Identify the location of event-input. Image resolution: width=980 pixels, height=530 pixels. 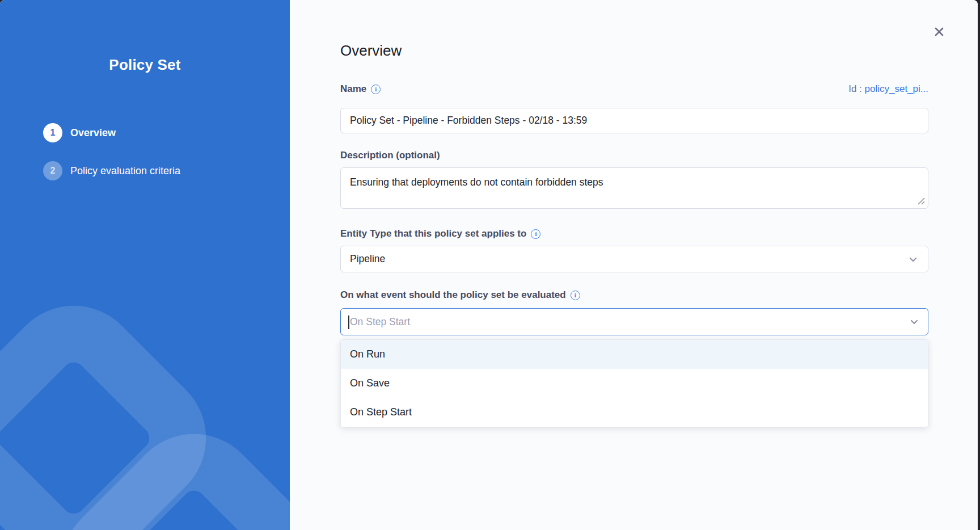
(623, 322).